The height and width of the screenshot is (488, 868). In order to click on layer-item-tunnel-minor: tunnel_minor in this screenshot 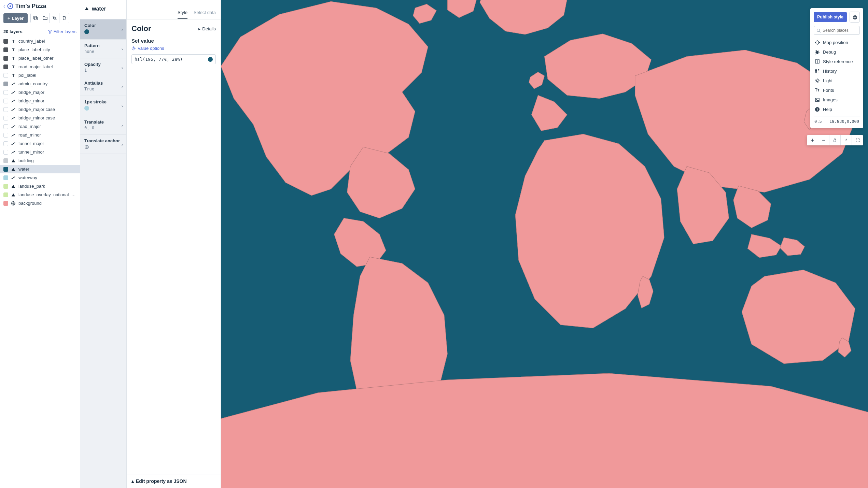, I will do `click(40, 152)`.